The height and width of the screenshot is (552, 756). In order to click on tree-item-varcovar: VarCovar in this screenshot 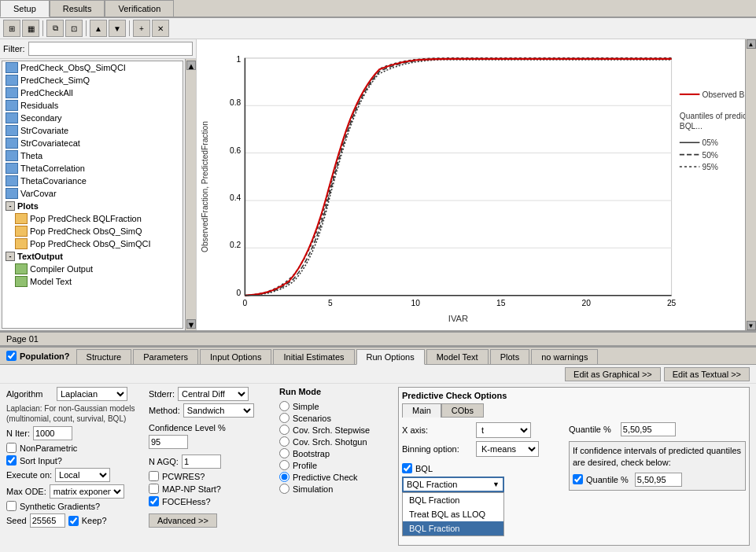, I will do `click(93, 193)`.